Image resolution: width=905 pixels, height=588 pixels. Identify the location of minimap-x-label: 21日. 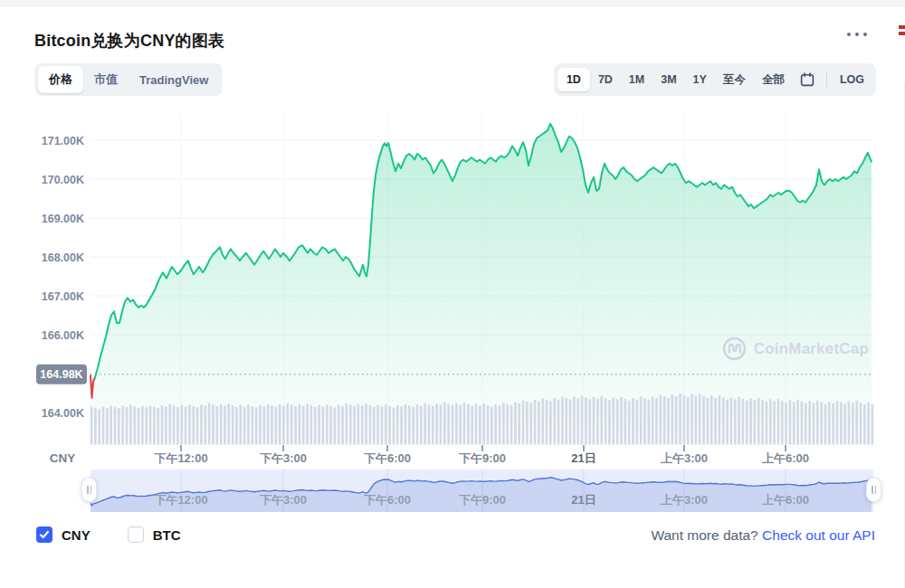
(583, 499).